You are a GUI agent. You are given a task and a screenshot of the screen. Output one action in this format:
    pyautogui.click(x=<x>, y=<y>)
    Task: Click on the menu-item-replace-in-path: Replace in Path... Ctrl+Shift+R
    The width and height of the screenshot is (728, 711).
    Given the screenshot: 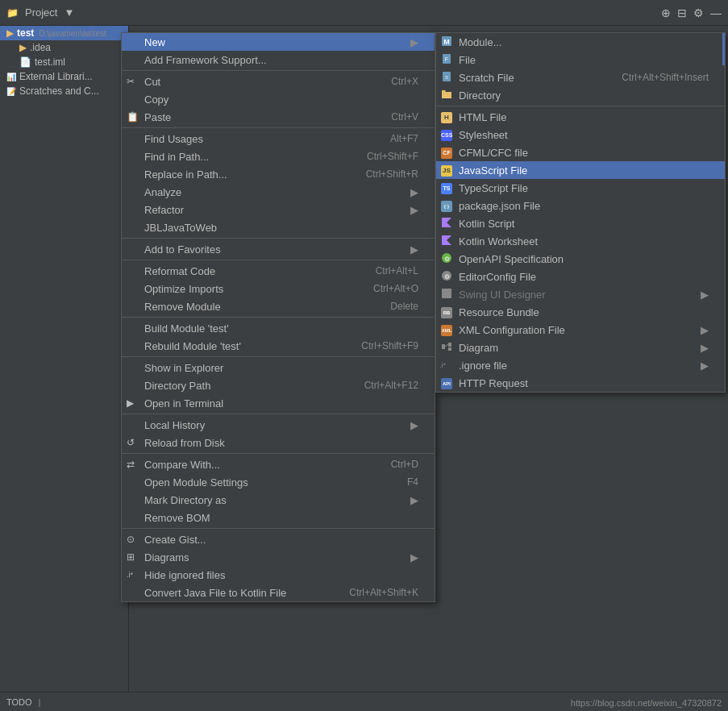 What is the action you would take?
    pyautogui.click(x=278, y=174)
    